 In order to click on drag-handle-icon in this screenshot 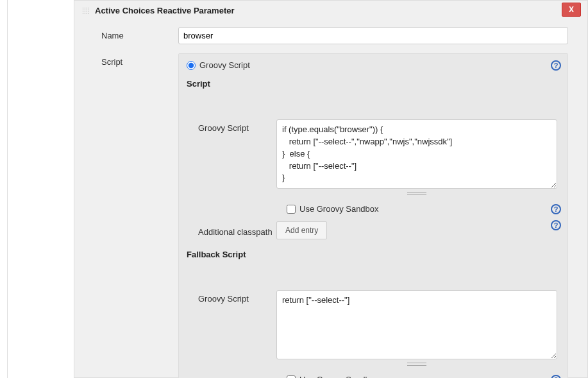, I will do `click(86, 11)`.